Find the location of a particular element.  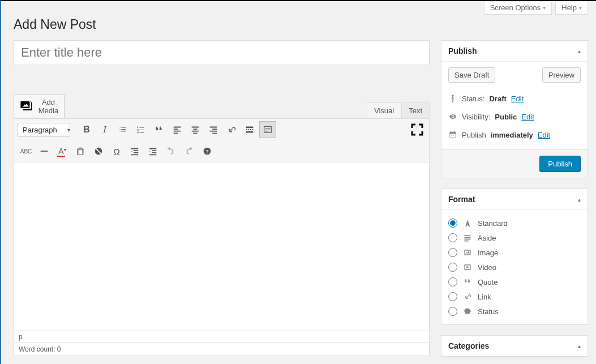

screen-options-tab: Screen Options ▾ is located at coordinates (518, 8).